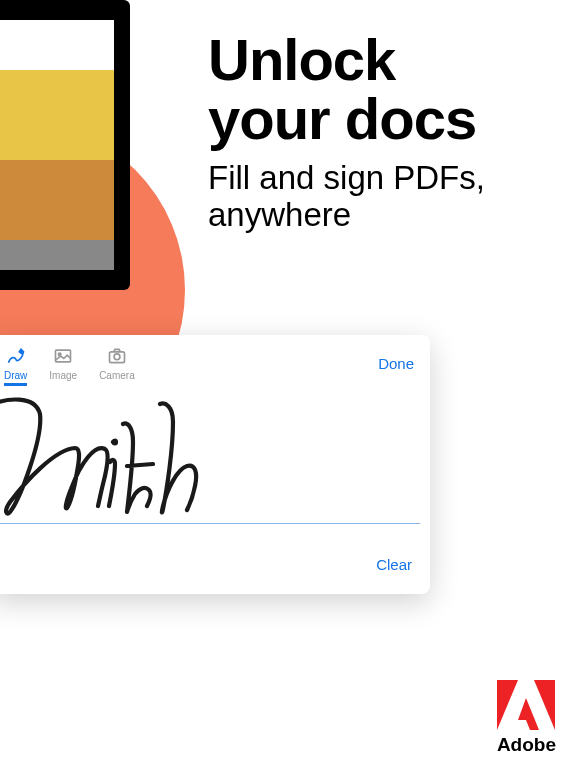  Describe the element at coordinates (526, 718) in the screenshot. I see `adobe-brand: Adobe` at that location.